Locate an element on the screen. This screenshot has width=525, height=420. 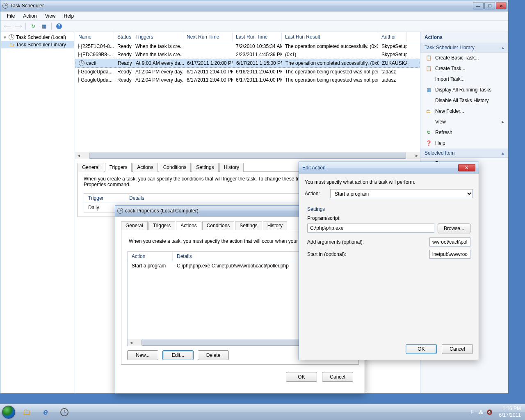
props-tab-conditions: Conditions is located at coordinates (218, 226).